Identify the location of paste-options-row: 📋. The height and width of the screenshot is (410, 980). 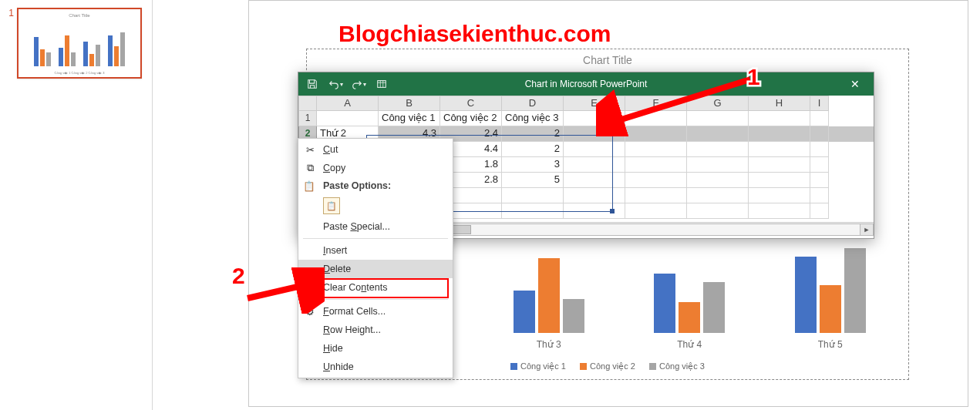
(375, 206).